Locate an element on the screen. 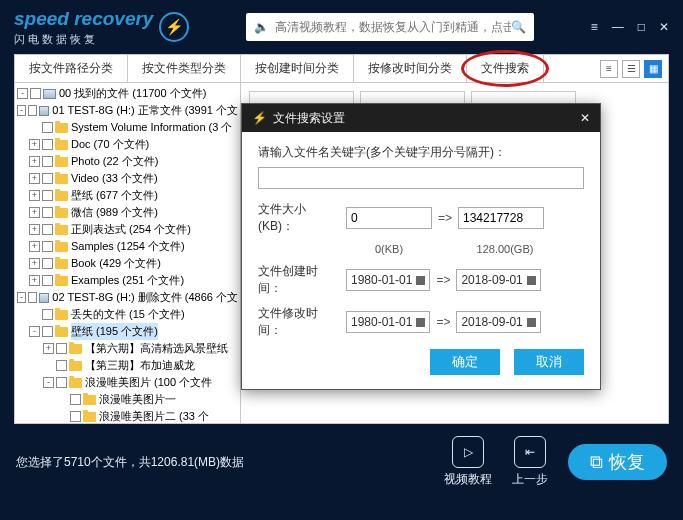 The height and width of the screenshot is (520, 683). recover-button: ⧉ 恢复 is located at coordinates (618, 462).